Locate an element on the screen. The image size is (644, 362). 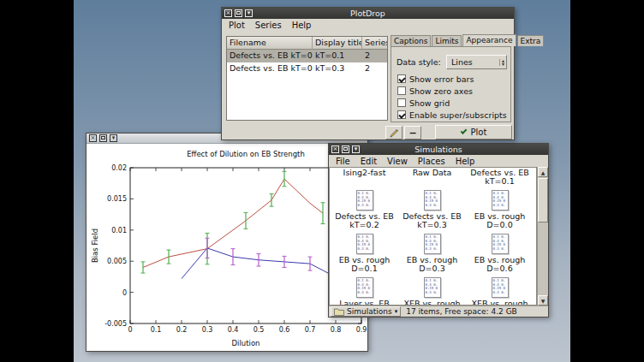
plotdrop-menubar: Plot Series Help is located at coordinates (368, 26).